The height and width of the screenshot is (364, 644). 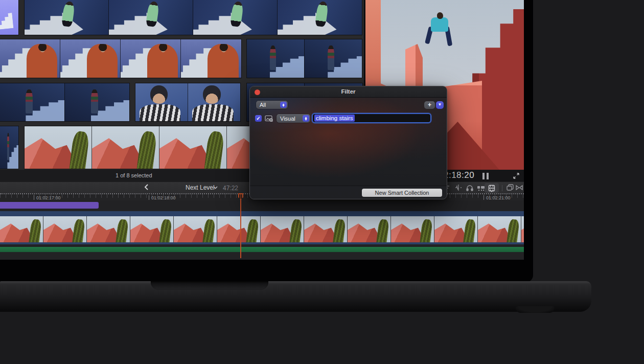 What do you see at coordinates (498, 198) in the screenshot?
I see `ruler-timecode: 01:02:21:00` at bounding box center [498, 198].